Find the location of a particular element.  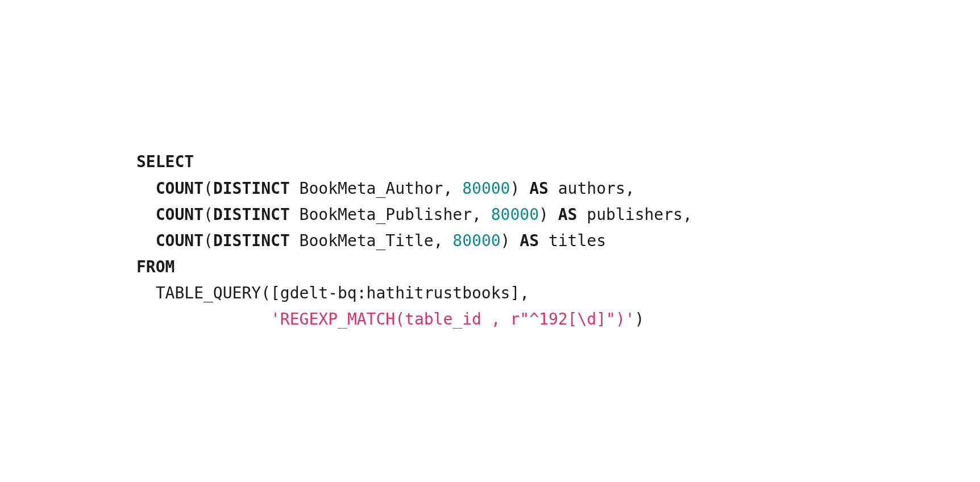

keyword-select: SELECT is located at coordinates (165, 161).